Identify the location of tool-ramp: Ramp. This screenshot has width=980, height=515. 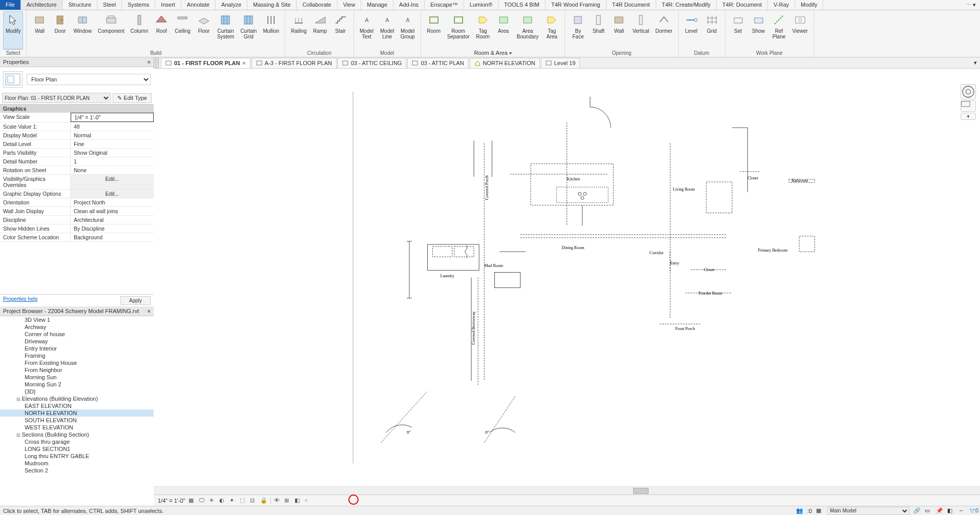
(320, 31).